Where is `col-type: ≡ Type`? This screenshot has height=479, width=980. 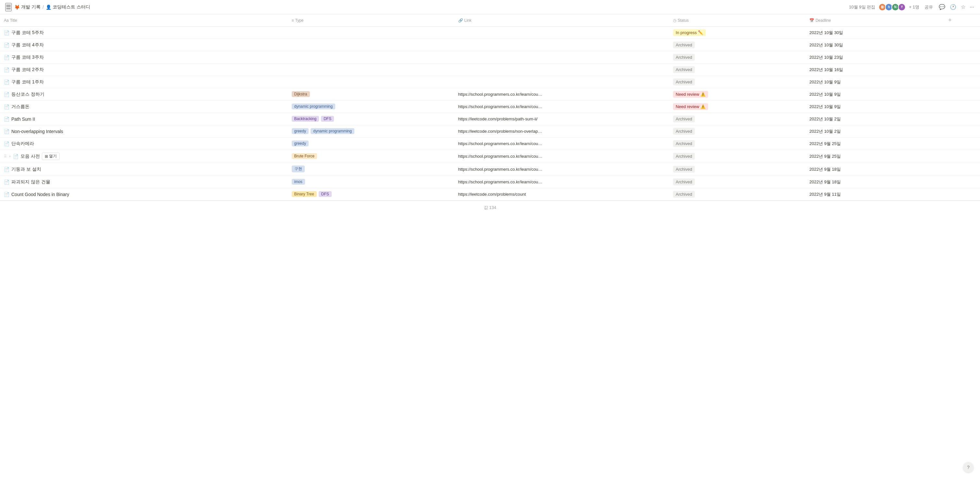 col-type: ≡ Type is located at coordinates (371, 21).